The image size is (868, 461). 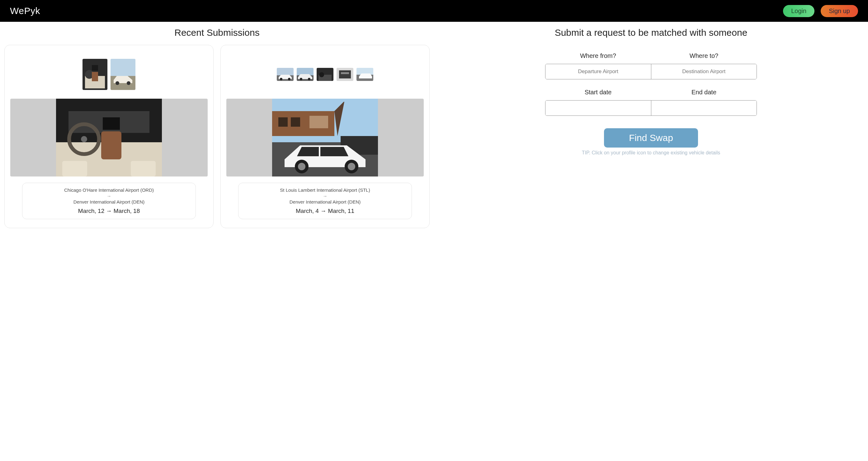 I want to click on submission-info: Chicago O'Hare International Airport (OR…, so click(x=109, y=201).